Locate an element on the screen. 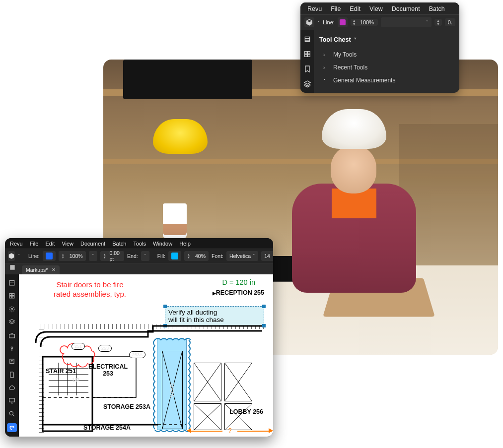  chevron-down-icon: ˅ is located at coordinates (326, 80).